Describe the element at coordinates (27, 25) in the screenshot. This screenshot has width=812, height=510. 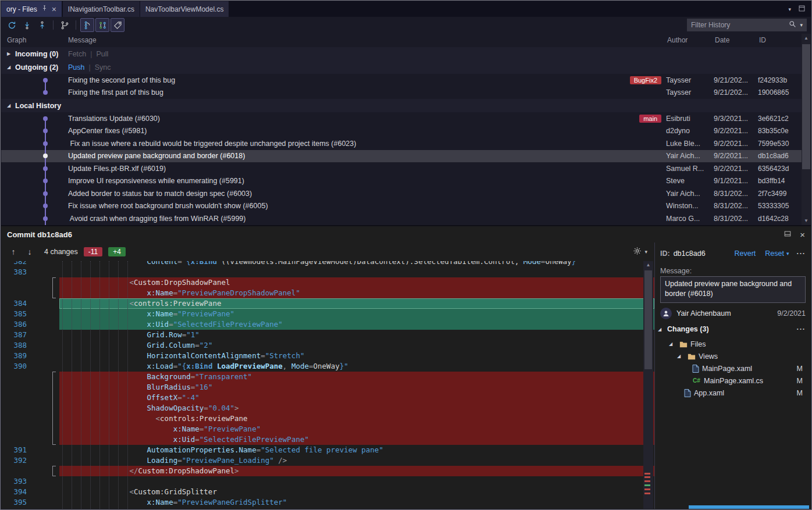
I see `incoming-commits-icon` at that location.